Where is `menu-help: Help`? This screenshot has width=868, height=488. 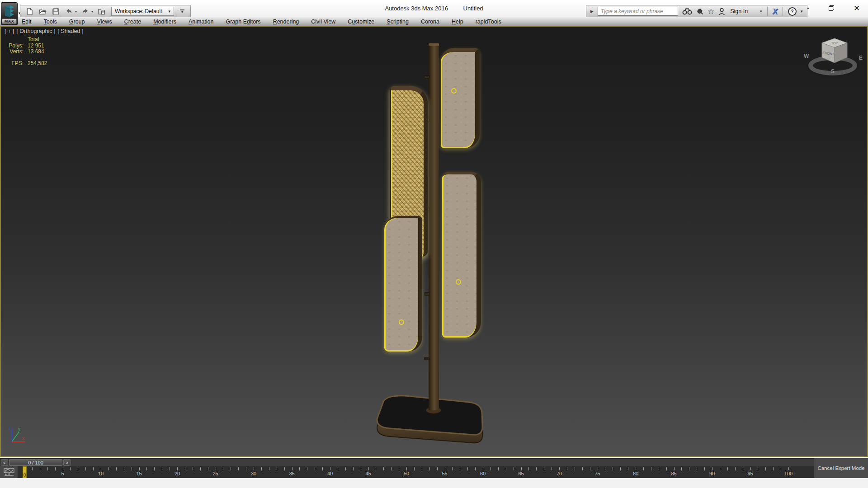 menu-help: Help is located at coordinates (458, 22).